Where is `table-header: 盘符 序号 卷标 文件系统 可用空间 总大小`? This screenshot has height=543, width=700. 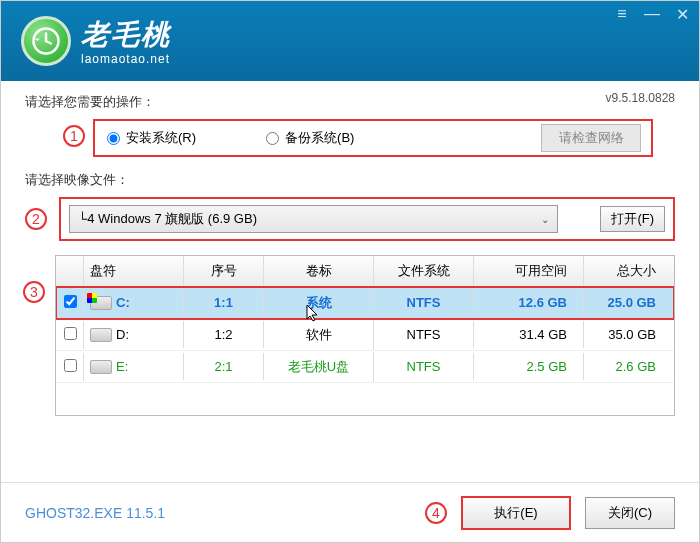
table-header: 盘符 序号 卷标 文件系统 可用空间 总大小 is located at coordinates (365, 272).